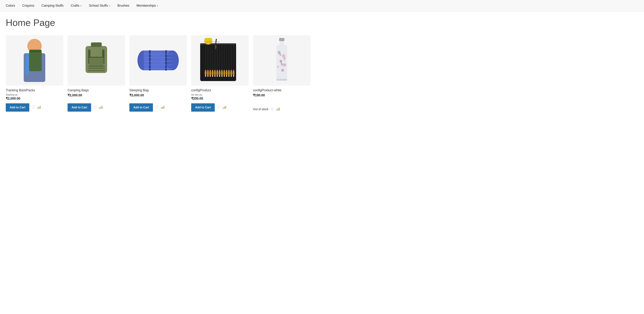 The width and height of the screenshot is (644, 314). What do you see at coordinates (34, 74) in the screenshot?
I see `product-card-tracking-backpacks: Tracking BackPacksStarting at:₹2,000.00A…` at bounding box center [34, 74].